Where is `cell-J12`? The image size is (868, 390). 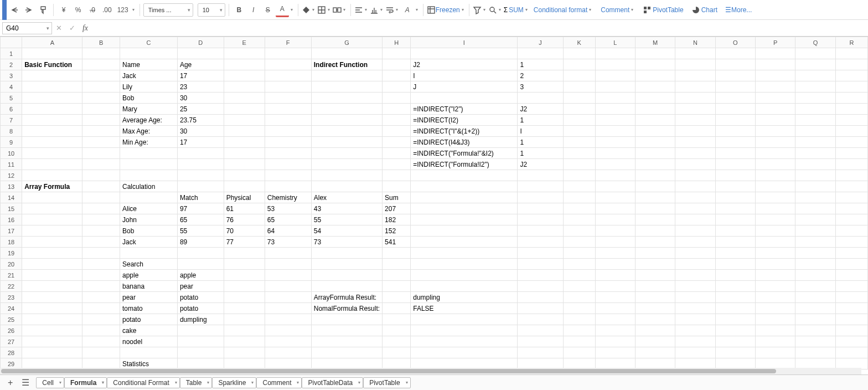 cell-J12 is located at coordinates (540, 176).